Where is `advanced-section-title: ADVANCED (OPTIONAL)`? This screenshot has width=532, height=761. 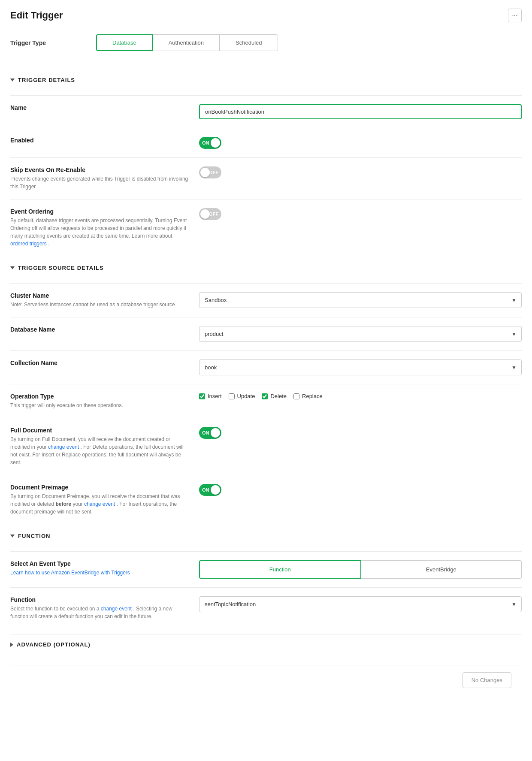 advanced-section-title: ADVANCED (OPTIONAL) is located at coordinates (54, 644).